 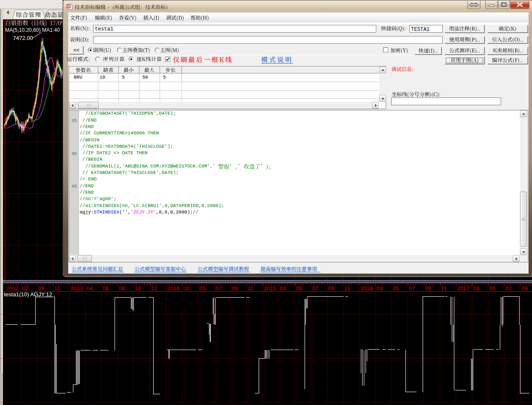 What do you see at coordinates (106, 289) in the screenshot?
I see `svg-text: 06` at bounding box center [106, 289].